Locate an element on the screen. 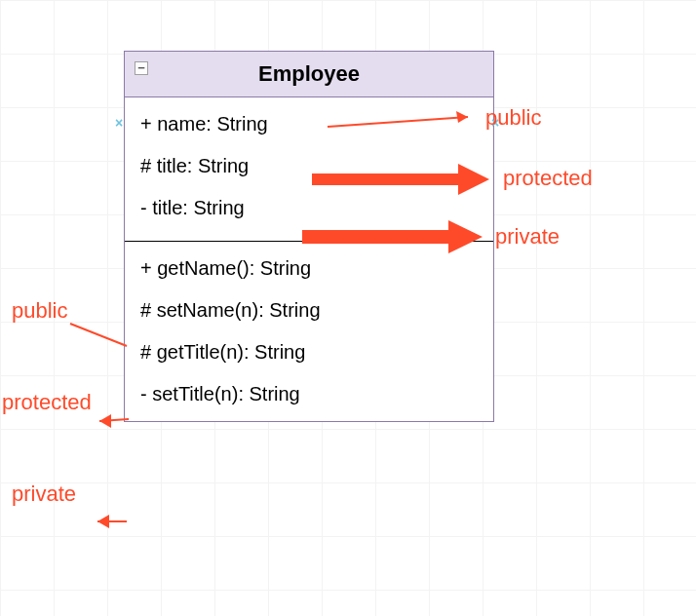  method-row: # setName(n): String is located at coordinates (309, 310).